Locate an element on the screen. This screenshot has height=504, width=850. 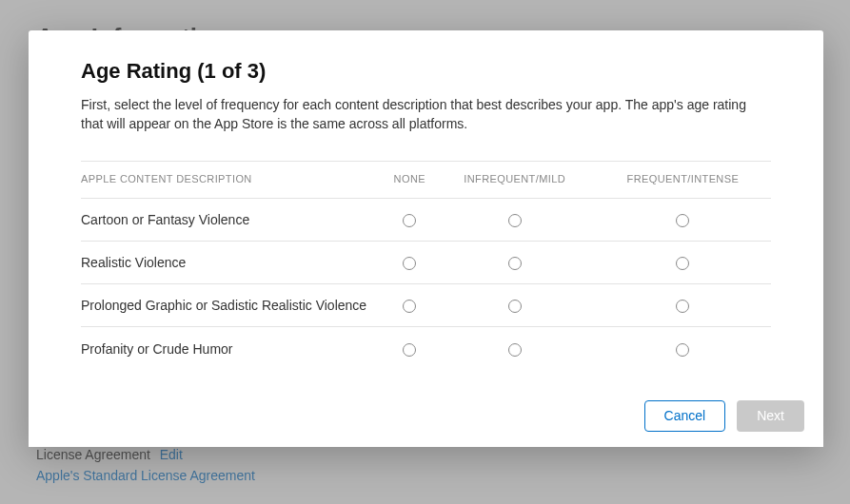
modal-footer: Cancel Next is located at coordinates (426, 417).